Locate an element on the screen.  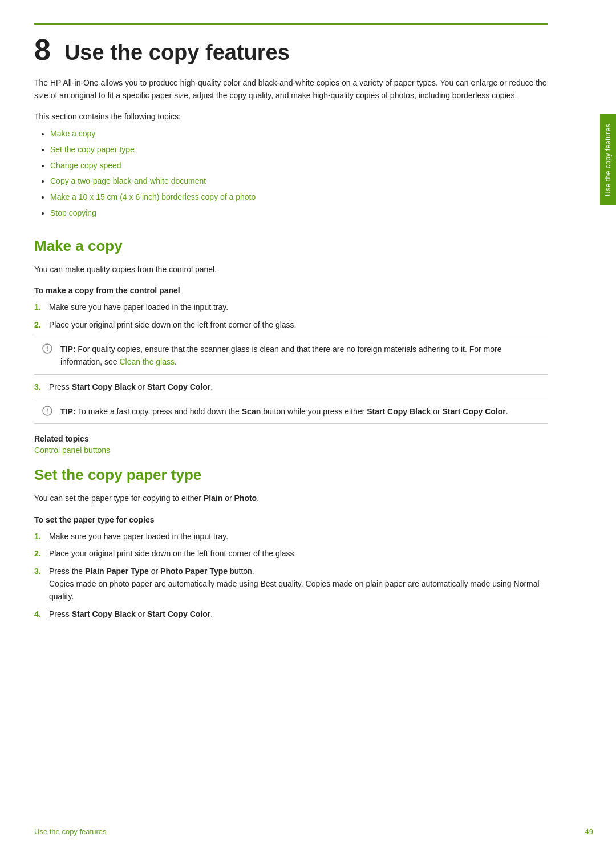
step3-paper-end: button. is located at coordinates (241, 571).